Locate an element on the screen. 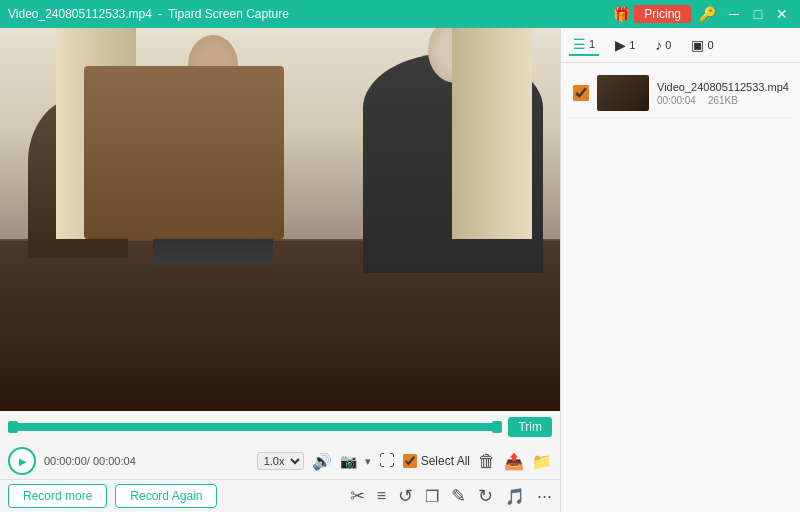  action-bar-left: Record more Record Again is located at coordinates (112, 496).